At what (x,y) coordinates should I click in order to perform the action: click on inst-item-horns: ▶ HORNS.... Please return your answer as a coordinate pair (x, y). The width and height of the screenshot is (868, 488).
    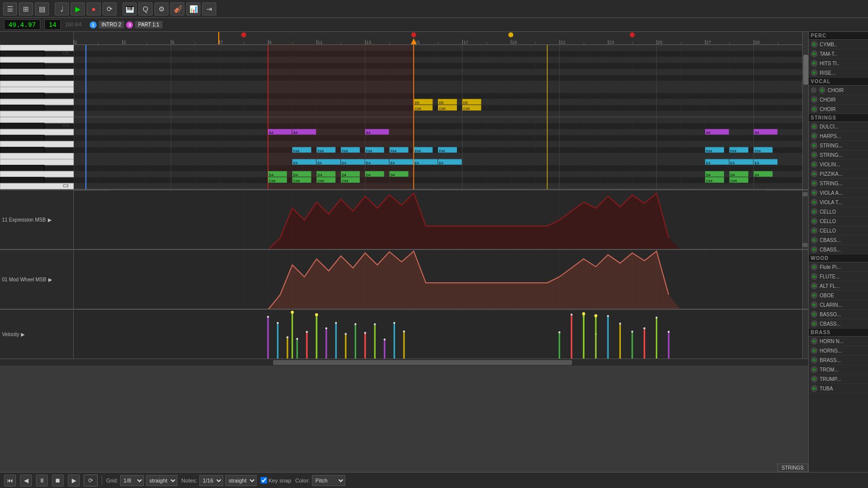
    Looking at the image, I should click on (838, 351).